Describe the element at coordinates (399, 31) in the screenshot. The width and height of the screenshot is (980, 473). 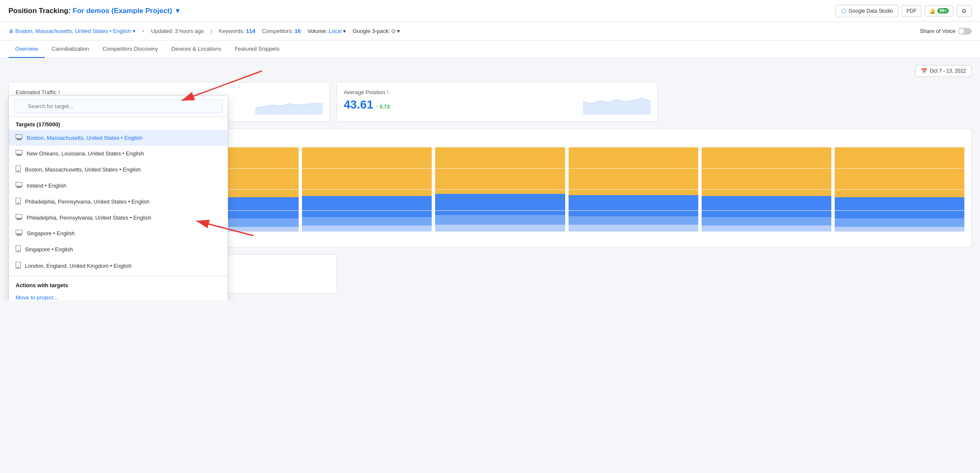
I see `g3pack-chevron: ▾` at that location.